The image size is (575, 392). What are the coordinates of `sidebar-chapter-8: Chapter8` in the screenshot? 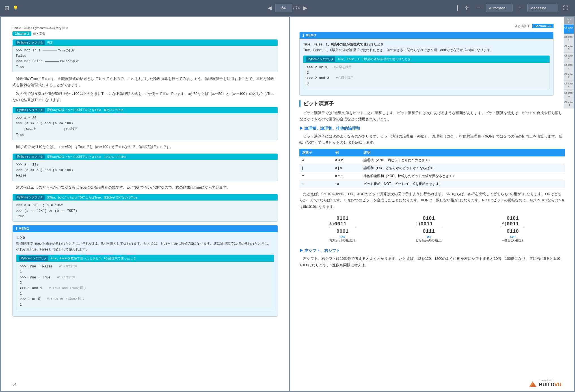 It's located at (569, 76).